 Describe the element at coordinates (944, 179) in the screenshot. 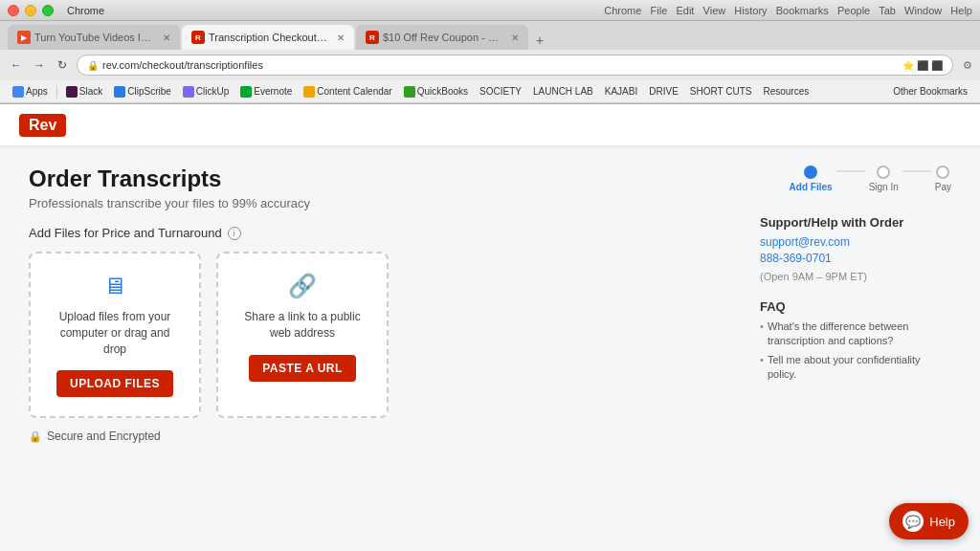

I see `step-pay: Pay` at that location.